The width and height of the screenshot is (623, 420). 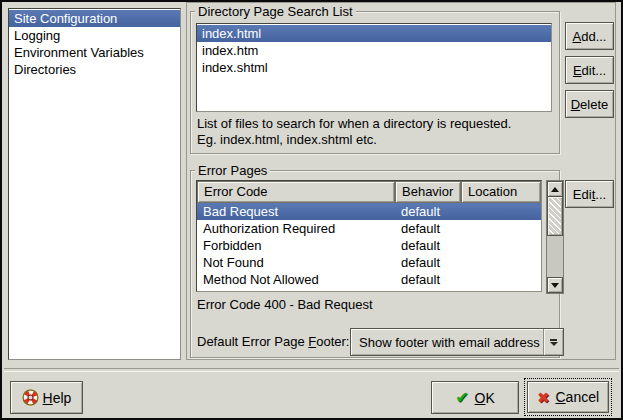 I want to click on column-header-error-code: Error Code, so click(x=296, y=192).